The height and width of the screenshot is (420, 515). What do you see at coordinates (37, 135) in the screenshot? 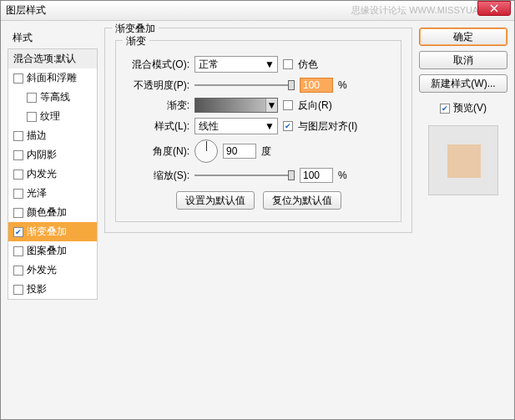
I see `style-item-label: 描边` at bounding box center [37, 135].